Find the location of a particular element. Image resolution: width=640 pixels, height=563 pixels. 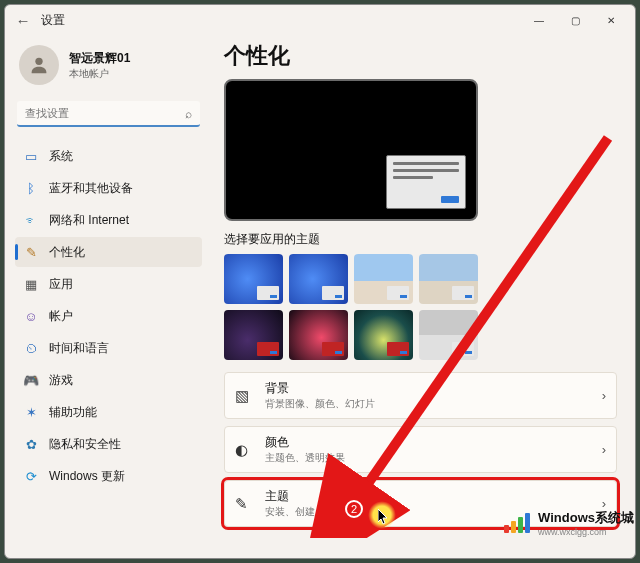

sidebar-item-label: 游戏 is located at coordinates (61, 380).